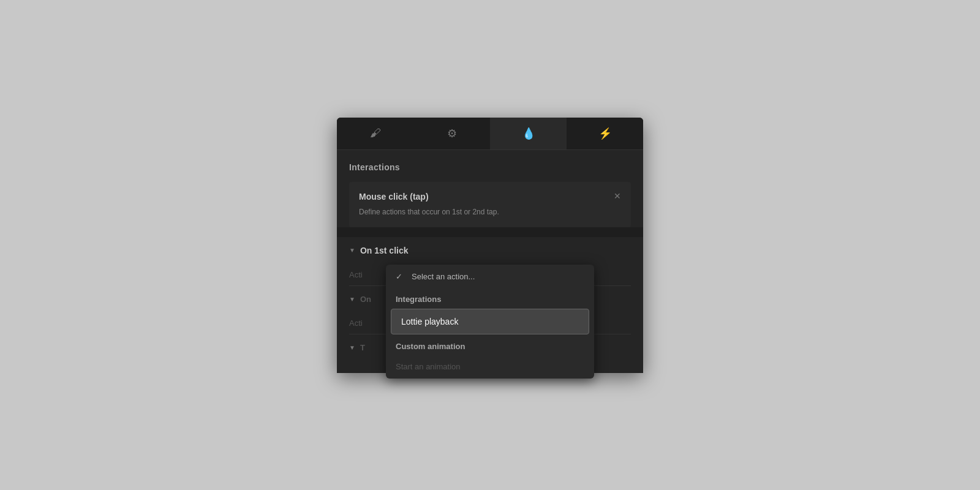 The image size is (980, 490). Describe the element at coordinates (452, 134) in the screenshot. I see `gear-icon: ⚙` at that location.